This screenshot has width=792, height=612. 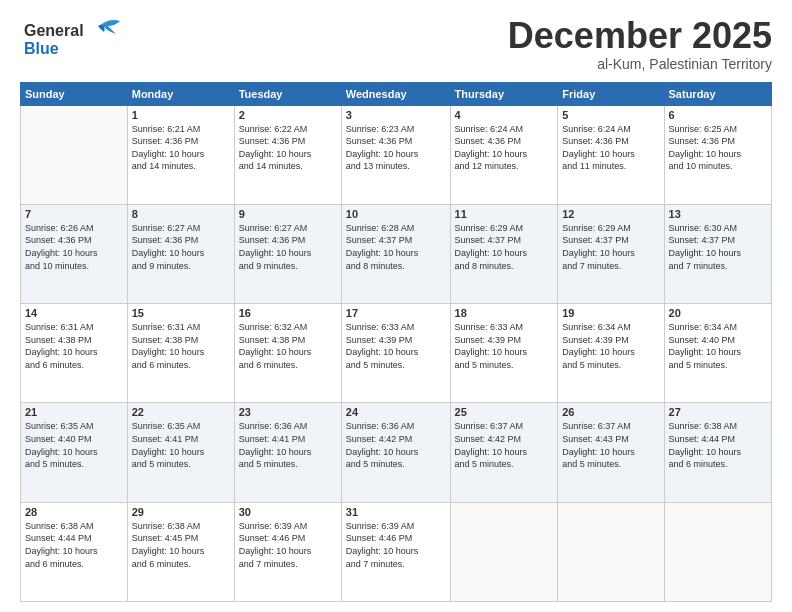 I want to click on day-info: Sunrise: 6:23 AM Sunset: 4:36 PM Dayligh…, so click(x=396, y=148).